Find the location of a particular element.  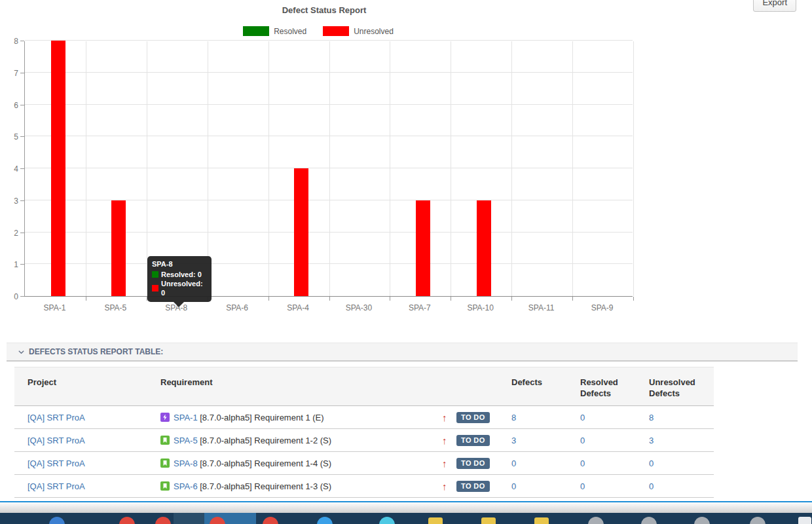

issue-summary: [8.7.0-alpha5] Requirement 1-3 (S) is located at coordinates (265, 486).